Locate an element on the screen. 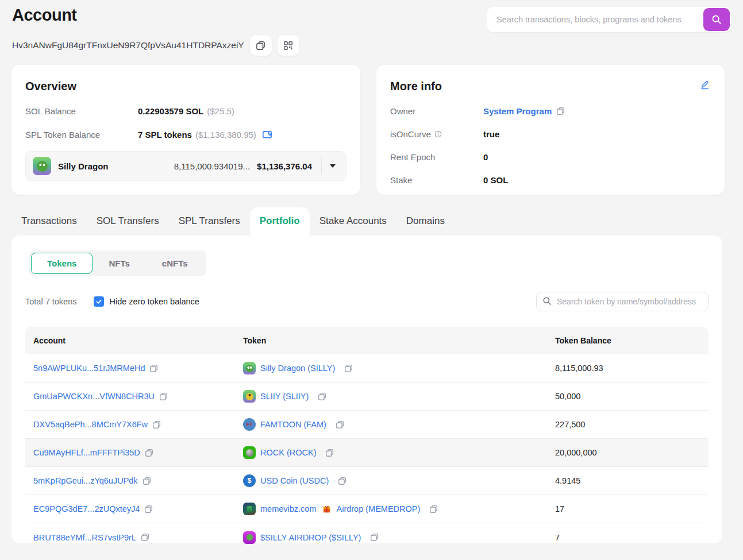  token-link: Silly Dragon (SILLY) is located at coordinates (298, 368).